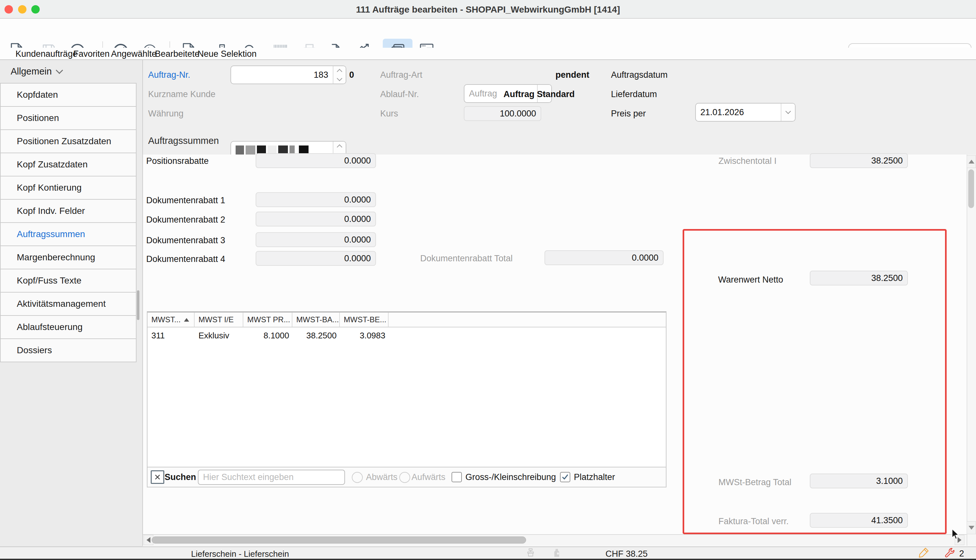 Image resolution: width=976 pixels, height=560 pixels. I want to click on sidebar-item-auftragssummen: Auftragssummen, so click(68, 235).